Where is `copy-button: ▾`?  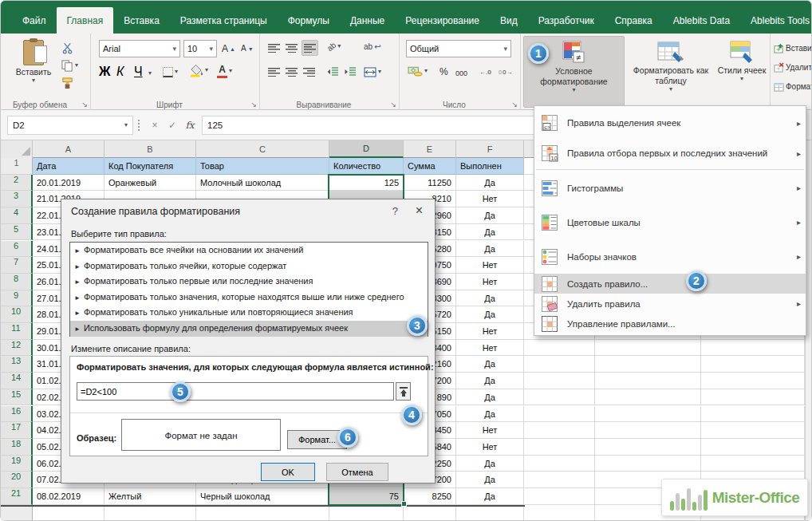
copy-button: ▾ is located at coordinates (70, 65).